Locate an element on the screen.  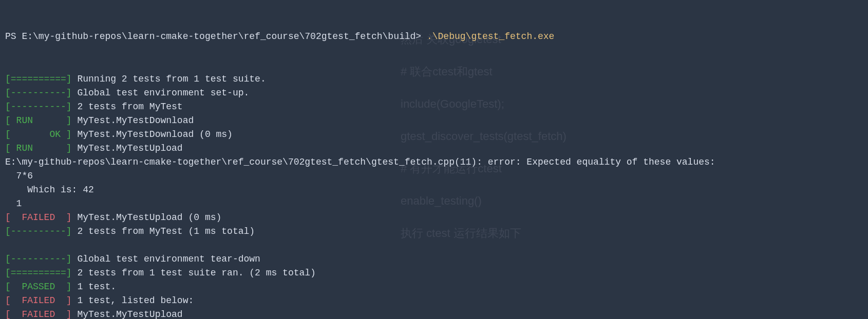
gtest-status: OK is located at coordinates (55, 134).